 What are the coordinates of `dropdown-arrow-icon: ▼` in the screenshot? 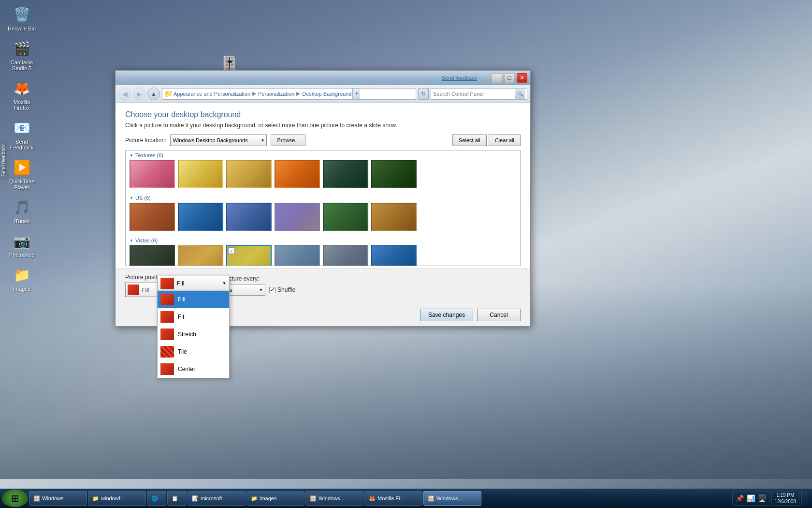 It's located at (262, 140).